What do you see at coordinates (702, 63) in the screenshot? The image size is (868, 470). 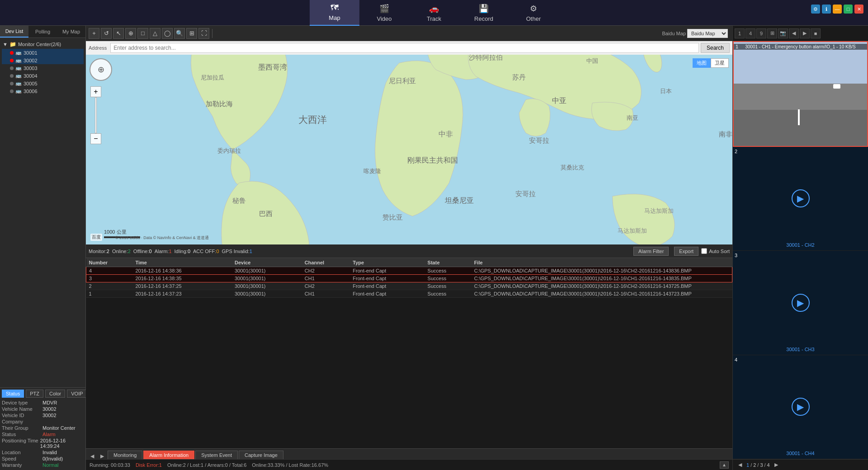 I see `map-type-map-btn: 地图` at bounding box center [702, 63].